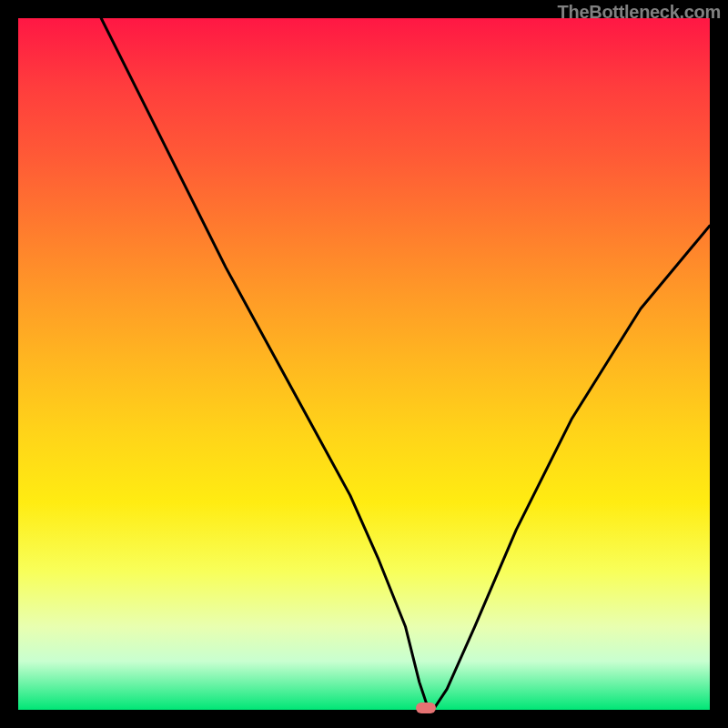 Image resolution: width=728 pixels, height=728 pixels. I want to click on optimal-marker, so click(426, 708).